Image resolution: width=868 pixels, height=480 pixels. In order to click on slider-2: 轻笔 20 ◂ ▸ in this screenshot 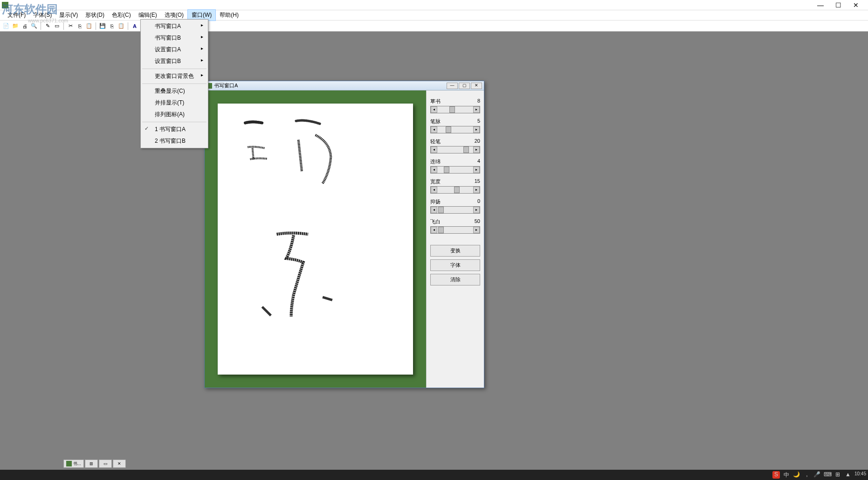, I will do `click(455, 146)`.